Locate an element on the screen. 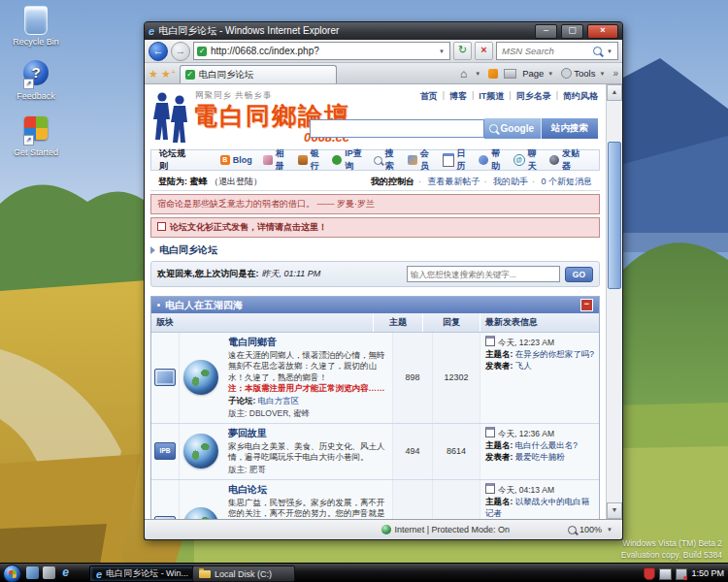  nav-simple-style-link: 简约风格 is located at coordinates (580, 97).